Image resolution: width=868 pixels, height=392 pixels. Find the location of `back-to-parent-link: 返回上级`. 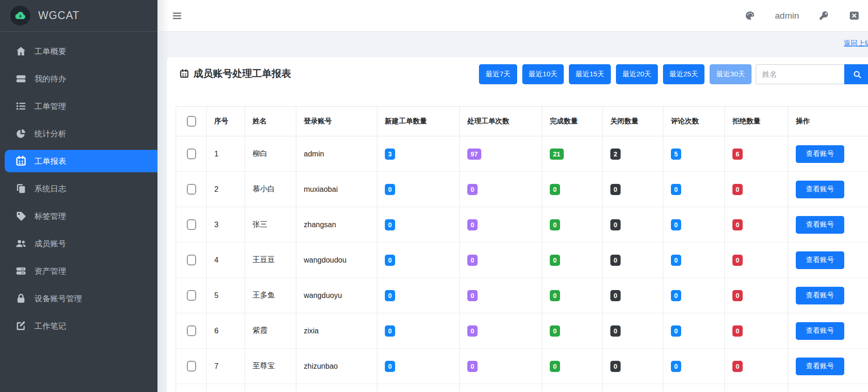

back-to-parent-link: 返回上级 is located at coordinates (856, 44).